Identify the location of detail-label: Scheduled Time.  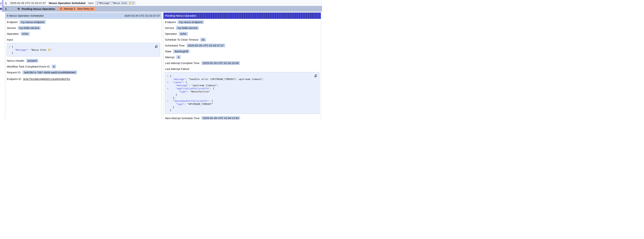
(175, 46).